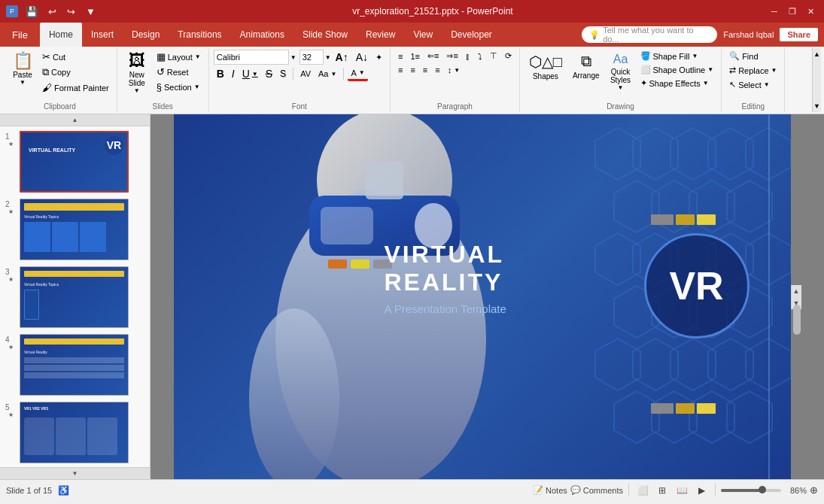  What do you see at coordinates (75, 229) in the screenshot?
I see `slide-thumb-2: 2 ★ Virtual Reality Topics` at bounding box center [75, 229].